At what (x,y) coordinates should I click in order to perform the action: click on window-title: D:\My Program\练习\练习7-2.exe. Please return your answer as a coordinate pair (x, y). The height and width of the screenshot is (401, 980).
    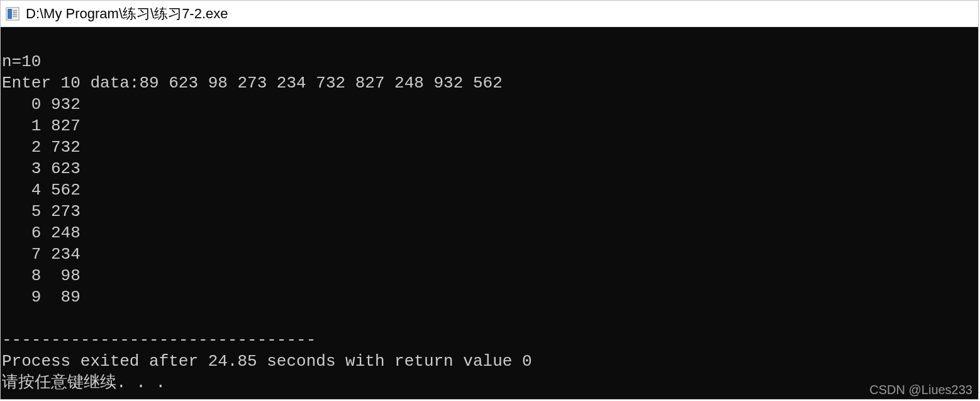
    Looking at the image, I should click on (127, 14).